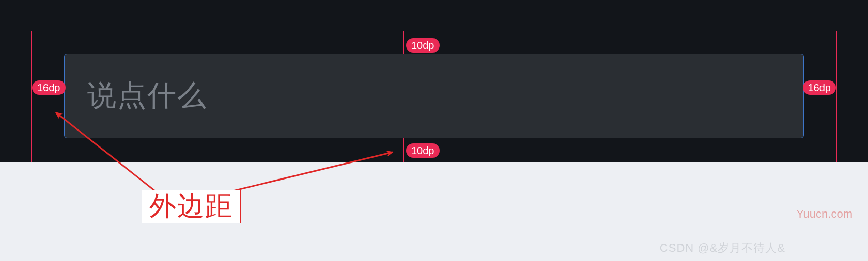 This screenshot has height=261, width=868. What do you see at coordinates (722, 248) in the screenshot?
I see `watermark-author: CSDN @&岁月不待人&` at bounding box center [722, 248].